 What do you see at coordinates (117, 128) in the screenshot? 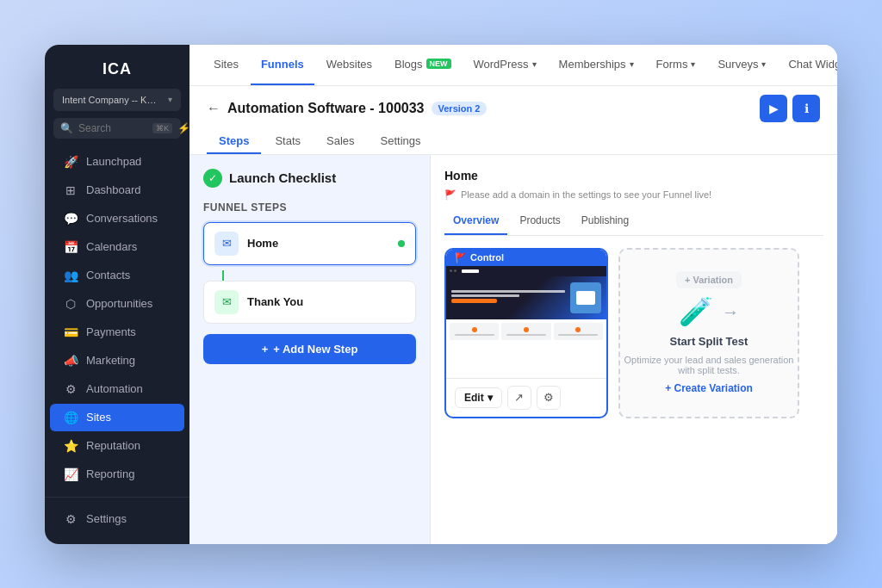
I see `search-bar: 🔍 ⌘K ⚡` at bounding box center [117, 128].